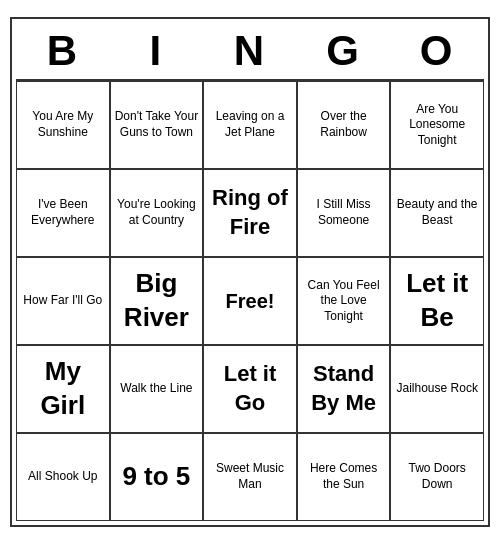 This screenshot has height=544, width=500. What do you see at coordinates (344, 389) in the screenshot?
I see `bingo-cell: Stand By Me` at bounding box center [344, 389].